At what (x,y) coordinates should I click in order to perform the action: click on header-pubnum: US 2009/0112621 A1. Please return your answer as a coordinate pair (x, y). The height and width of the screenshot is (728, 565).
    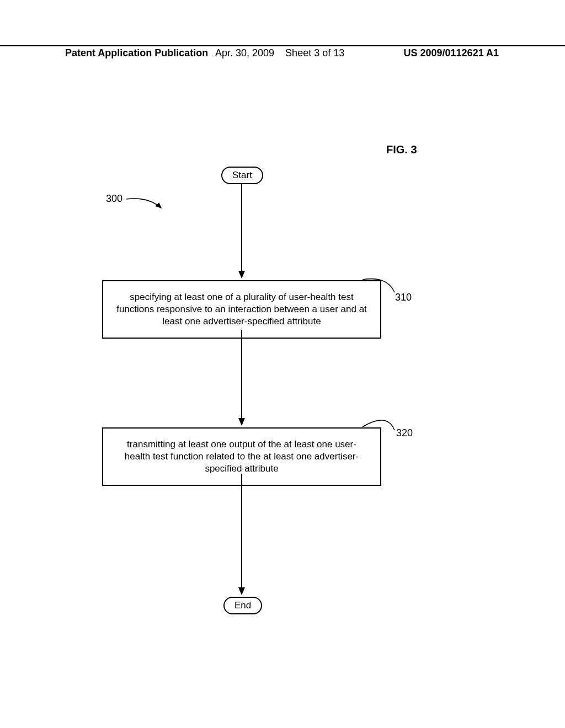
    Looking at the image, I should click on (484, 53).